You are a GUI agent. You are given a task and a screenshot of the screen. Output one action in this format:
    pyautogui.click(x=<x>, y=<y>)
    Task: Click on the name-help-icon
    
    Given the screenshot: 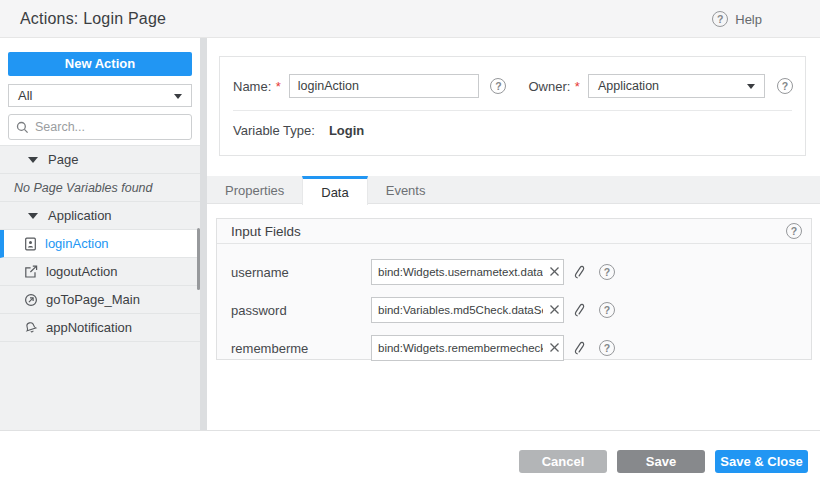 What is the action you would take?
    pyautogui.click(x=498, y=86)
    